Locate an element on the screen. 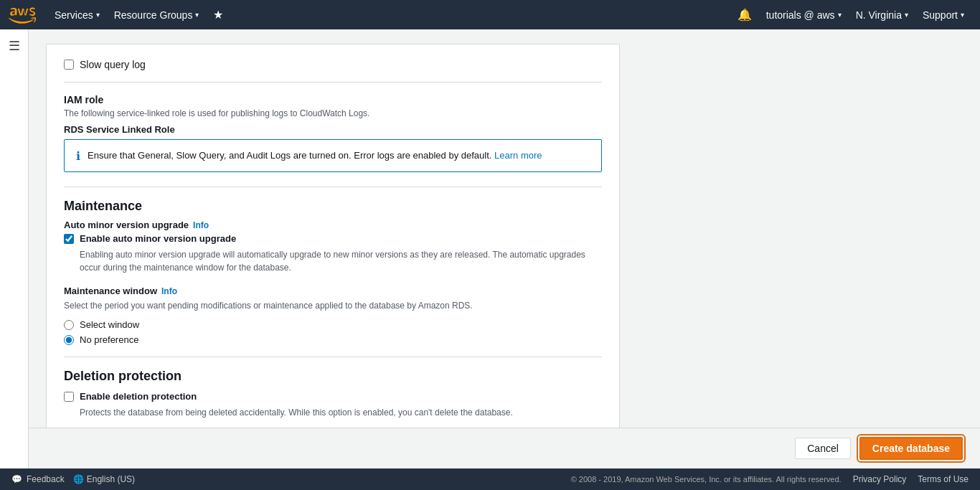 The width and height of the screenshot is (980, 490). region-menu: N. Virginia ▾ is located at coordinates (882, 14).